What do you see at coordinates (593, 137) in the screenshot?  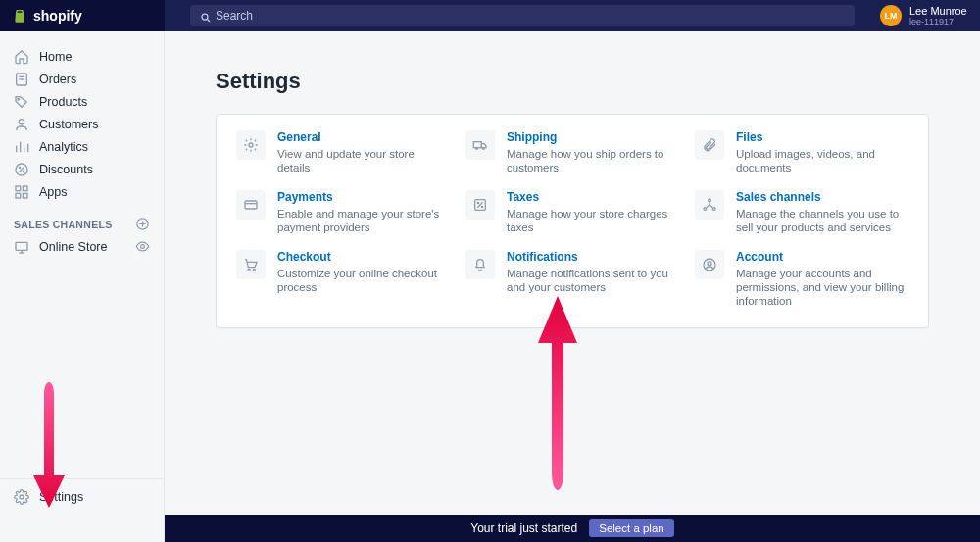 I see `tile-title: Shipping` at bounding box center [593, 137].